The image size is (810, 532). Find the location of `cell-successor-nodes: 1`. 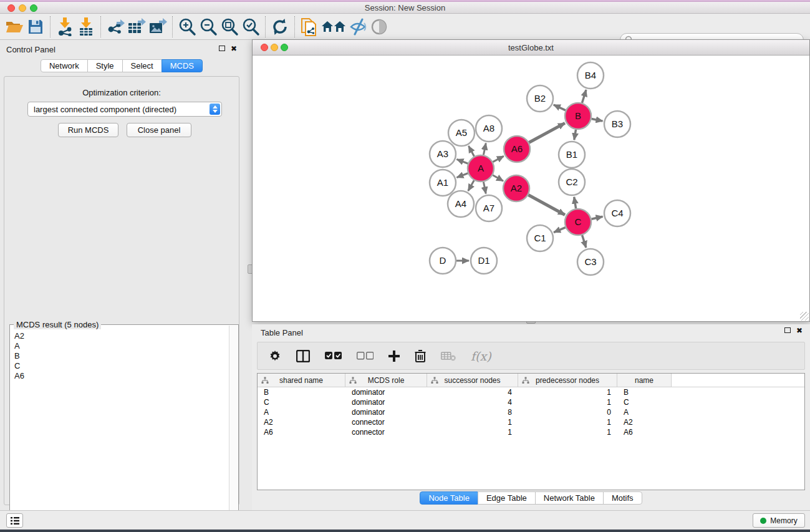

cell-successor-nodes: 1 is located at coordinates (473, 422).